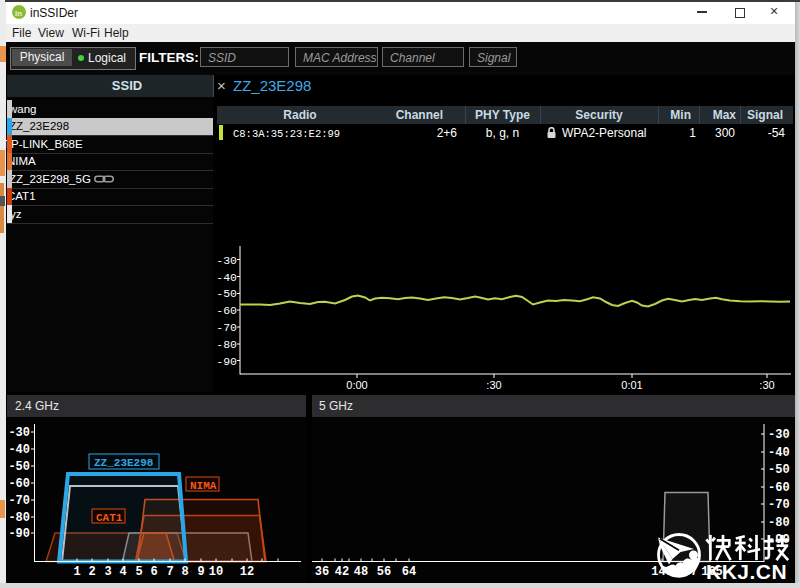 This screenshot has height=588, width=800. What do you see at coordinates (170, 572) in the screenshot?
I see `svg-text: 7` at bounding box center [170, 572].